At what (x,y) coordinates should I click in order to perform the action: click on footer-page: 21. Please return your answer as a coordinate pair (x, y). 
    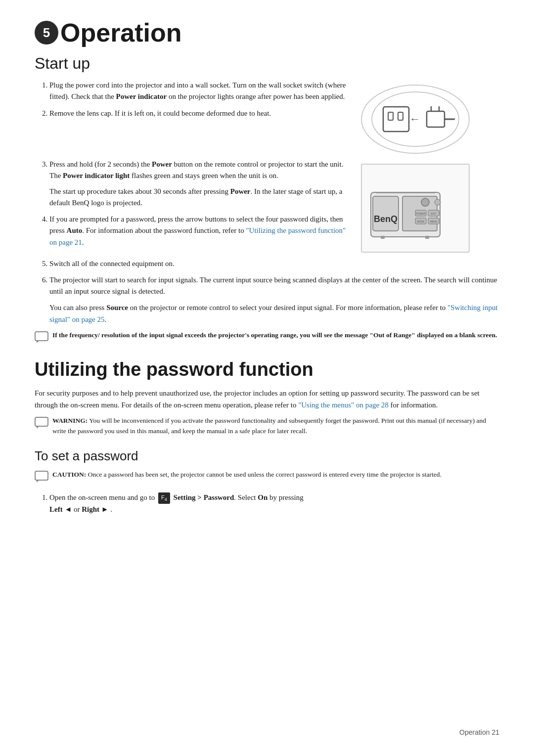
    Looking at the image, I should click on (495, 732).